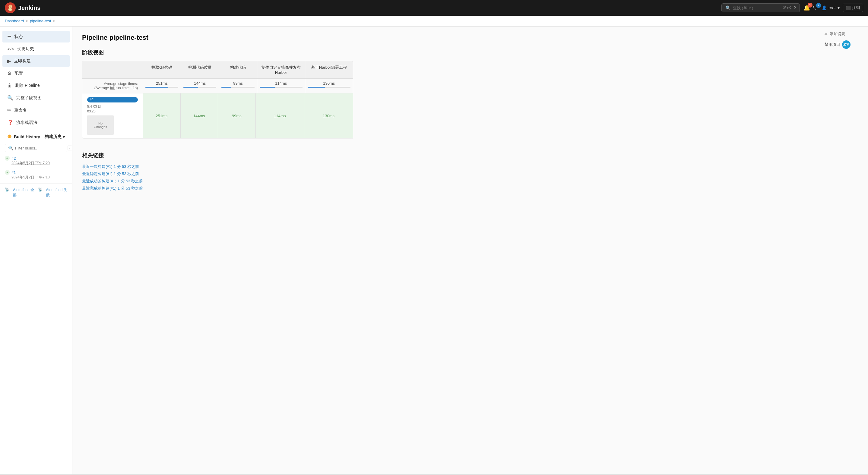 This screenshot has height=475, width=868. I want to click on build-item-2: #2 2024年5月2日 下午7:20, so click(36, 161).